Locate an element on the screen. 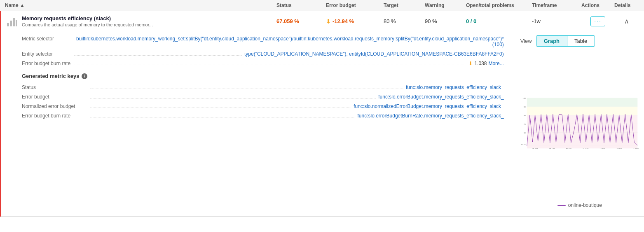 The image size is (644, 232). legend-label: online-boutique is located at coordinates (585, 205).